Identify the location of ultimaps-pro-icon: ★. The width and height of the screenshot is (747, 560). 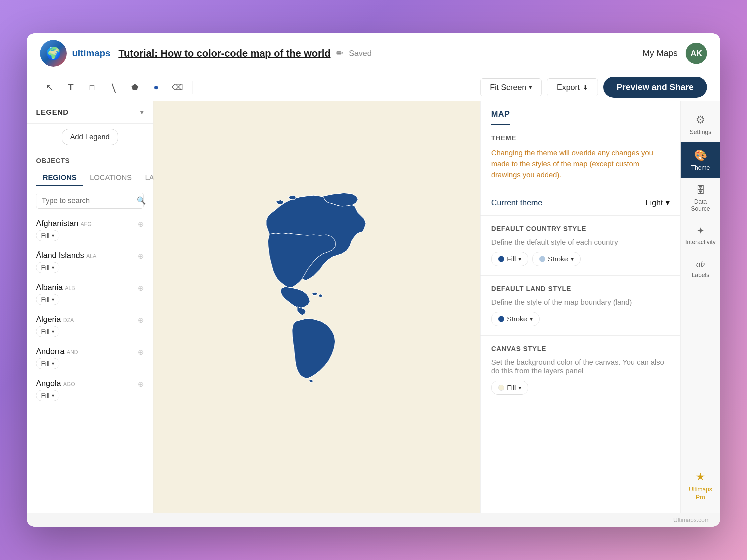
(700, 477).